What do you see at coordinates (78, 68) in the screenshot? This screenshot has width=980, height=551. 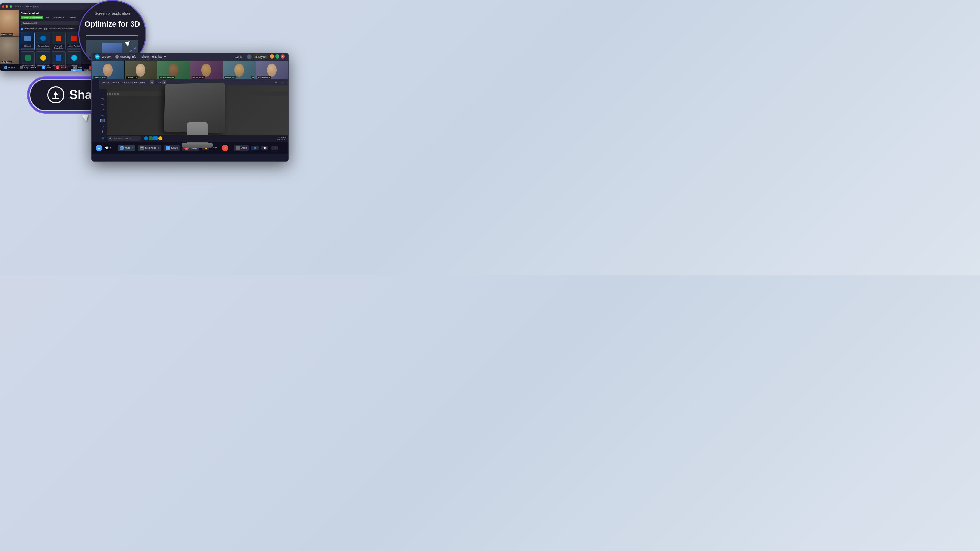 I see `small-apps-btn: ⋯ Apps` at bounding box center [78, 68].